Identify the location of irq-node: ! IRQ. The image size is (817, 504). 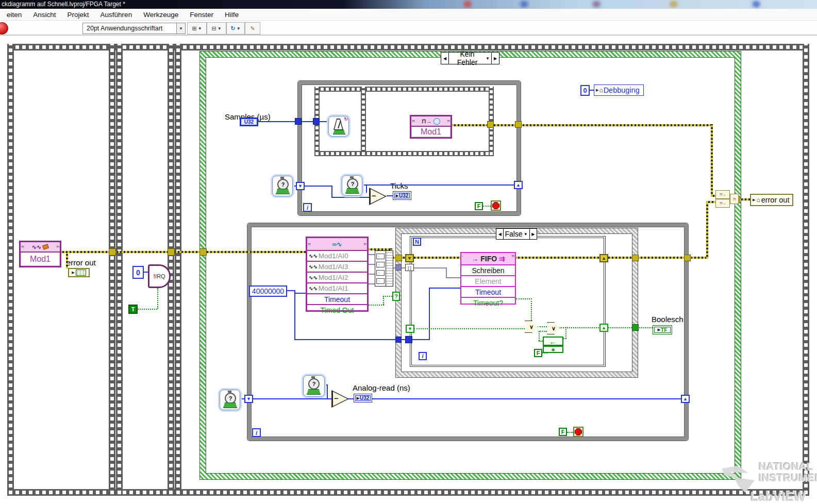
(159, 276).